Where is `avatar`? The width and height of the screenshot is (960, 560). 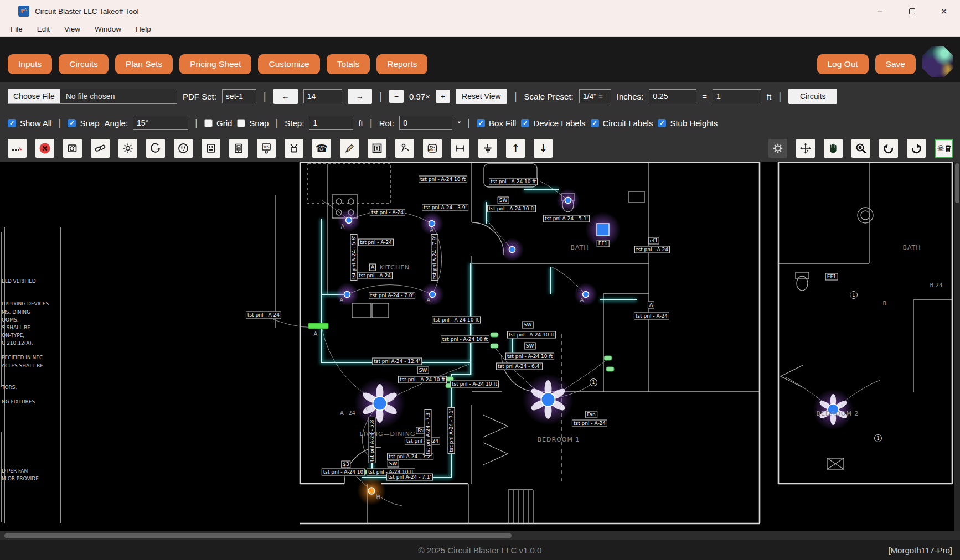
avatar is located at coordinates (938, 62).